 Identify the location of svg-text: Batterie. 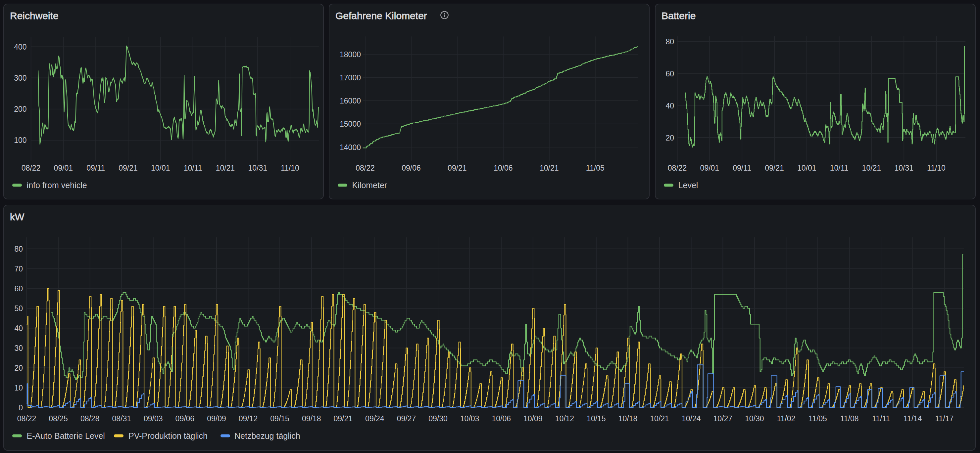
(679, 16).